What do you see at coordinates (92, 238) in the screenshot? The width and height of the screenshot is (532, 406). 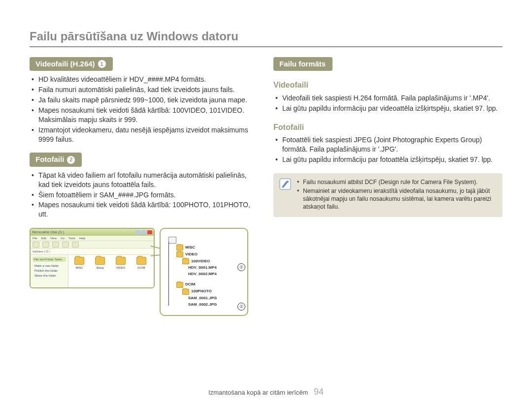 I see `fm-menubar: File Edit View Go Tools Help` at bounding box center [92, 238].